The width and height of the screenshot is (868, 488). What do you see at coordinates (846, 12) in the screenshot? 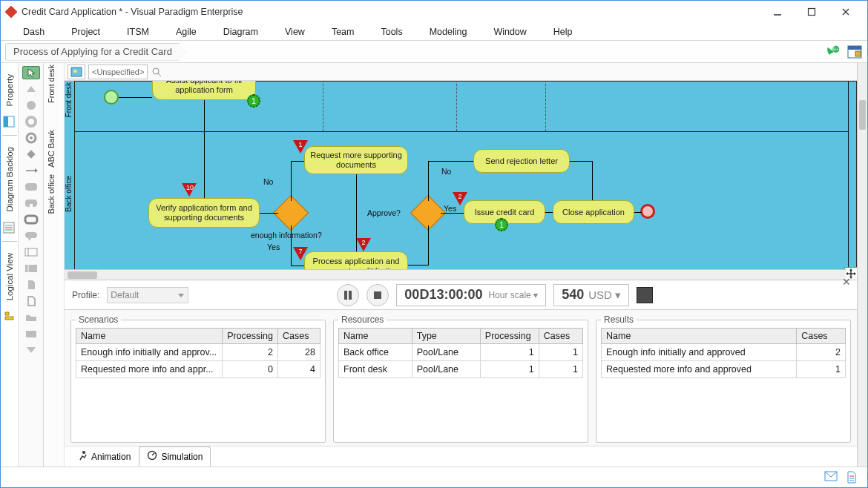
I see `window-close-button` at bounding box center [846, 12].